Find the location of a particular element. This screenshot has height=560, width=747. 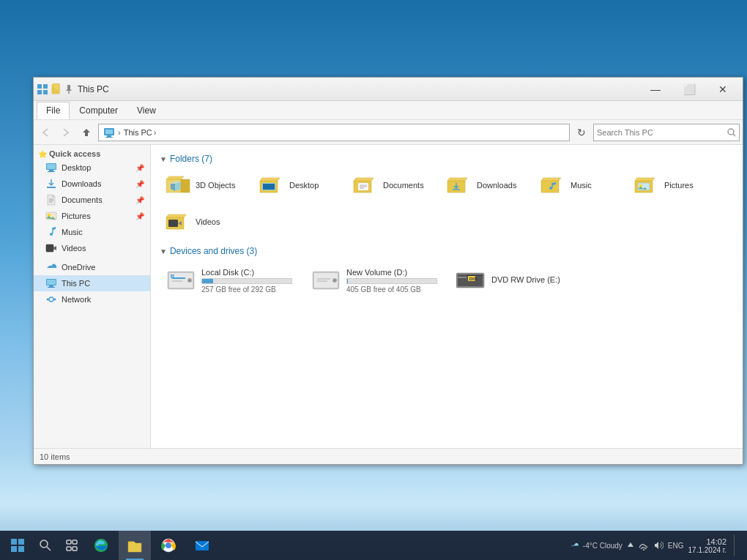

taskbar-taskview-button is located at coordinates (72, 545).